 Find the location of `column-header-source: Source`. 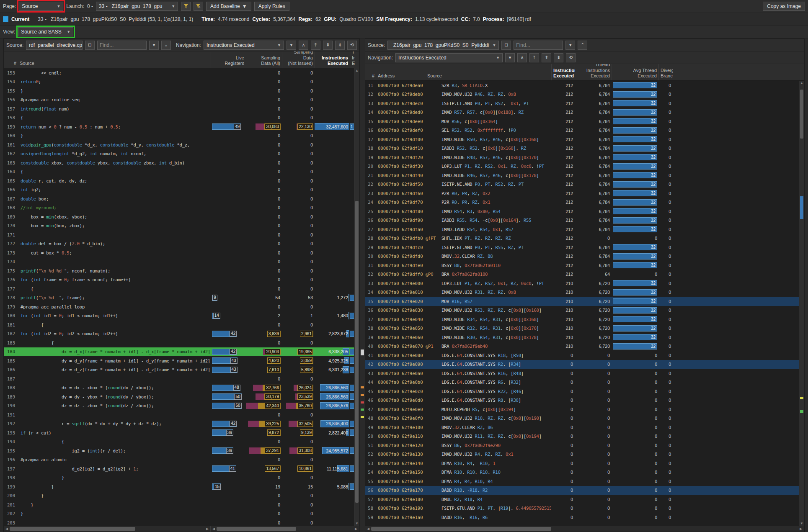

column-header-source: Source is located at coordinates (114, 59).